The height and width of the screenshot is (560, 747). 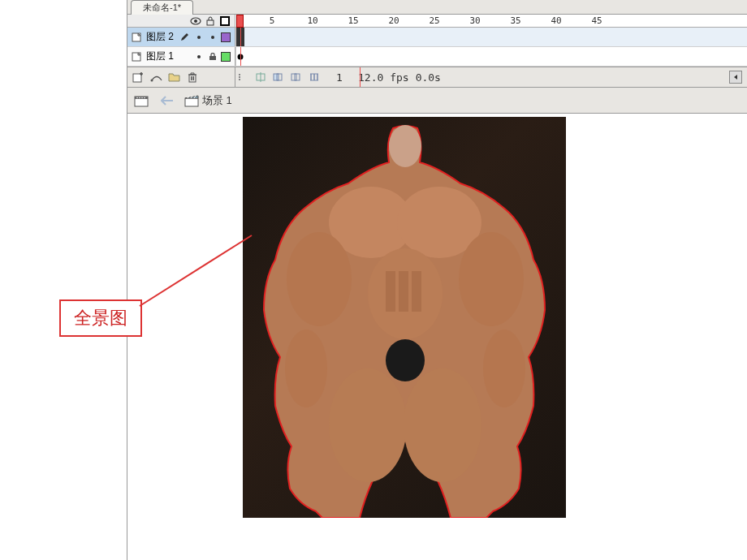 What do you see at coordinates (218, 101) in the screenshot?
I see `scene-name-text: 场景 1` at bounding box center [218, 101].